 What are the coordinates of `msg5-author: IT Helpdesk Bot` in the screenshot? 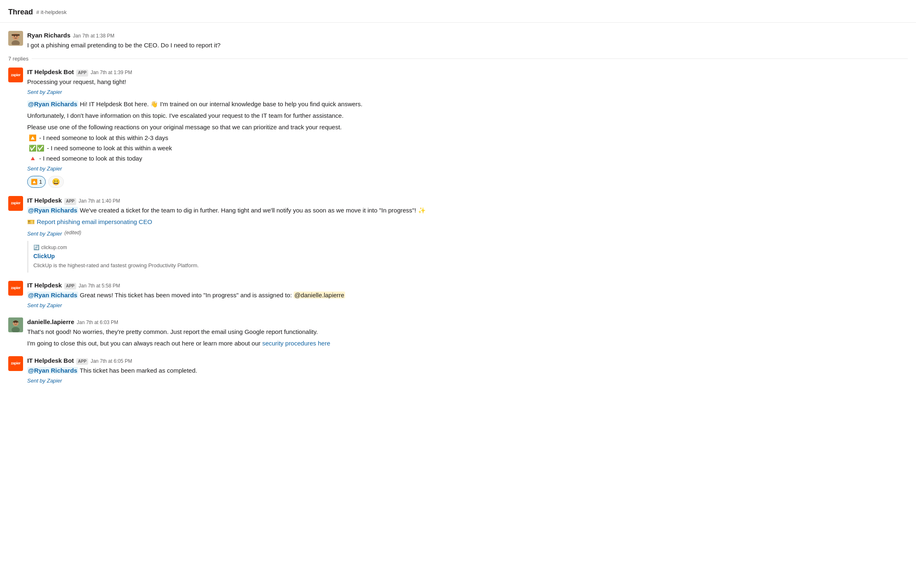 It's located at (50, 361).